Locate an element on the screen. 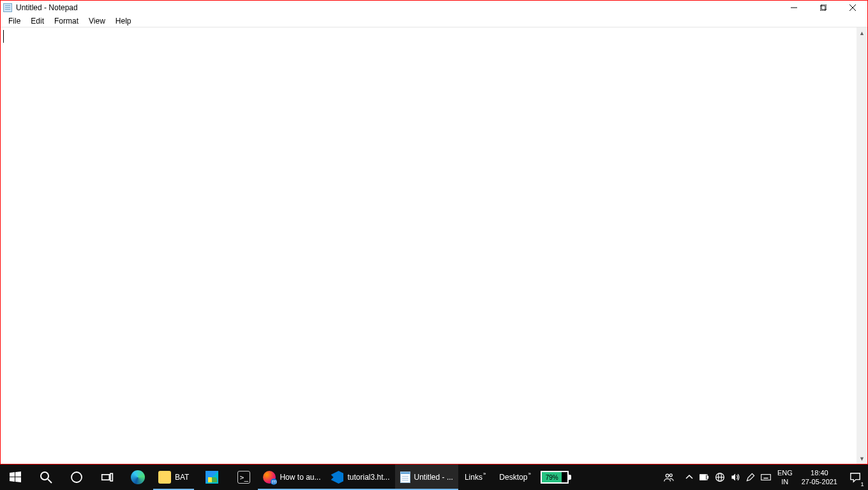  pen-icon is located at coordinates (751, 477).